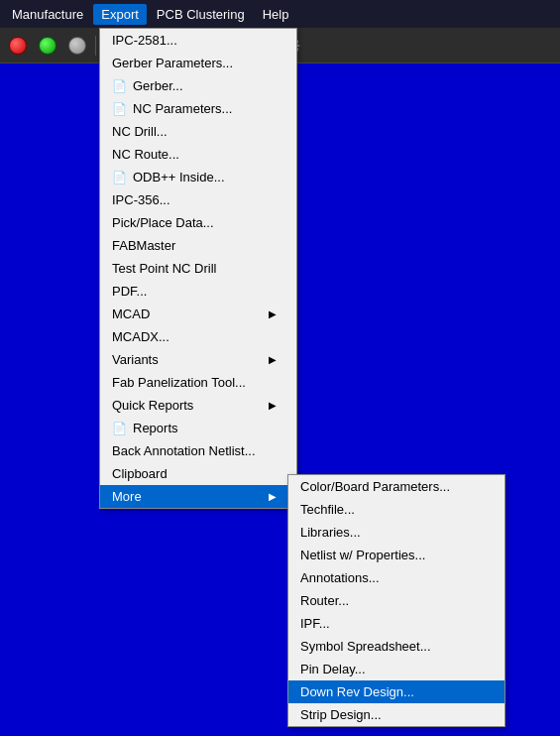  I want to click on menu-item-gerber-label: Gerber..., so click(159, 85).